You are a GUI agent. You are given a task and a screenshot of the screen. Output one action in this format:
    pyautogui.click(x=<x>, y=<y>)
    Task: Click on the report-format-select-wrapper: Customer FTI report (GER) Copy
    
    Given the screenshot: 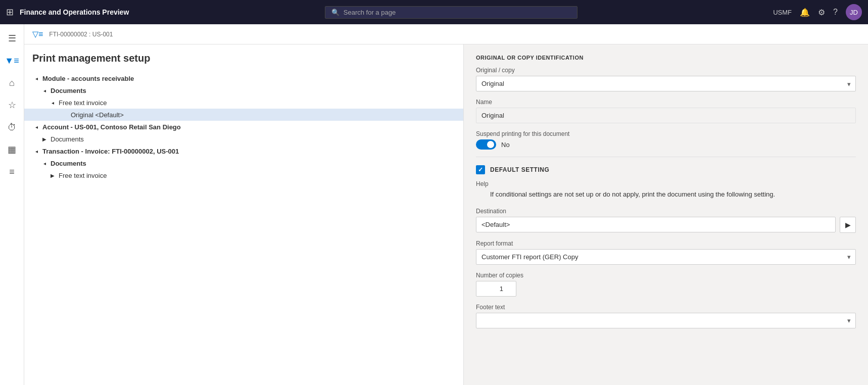 What is the action you would take?
    pyautogui.click(x=666, y=257)
    